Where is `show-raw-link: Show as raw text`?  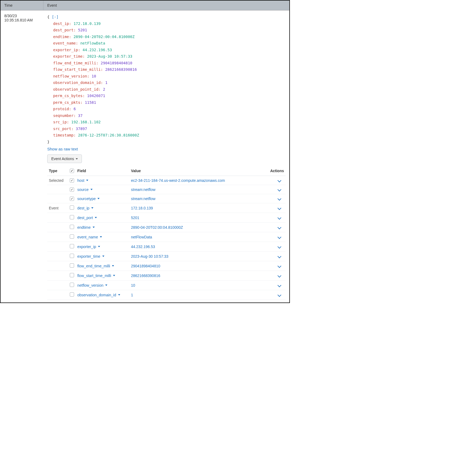
show-raw-link: Show as raw text is located at coordinates (63, 149).